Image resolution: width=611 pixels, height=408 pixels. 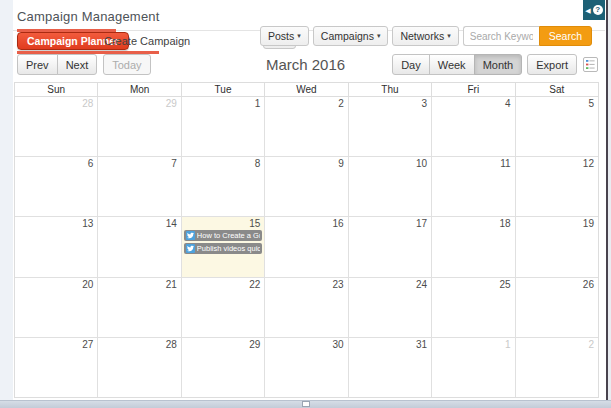 I want to click on calendar-day-cell: 20, so click(x=56, y=308).